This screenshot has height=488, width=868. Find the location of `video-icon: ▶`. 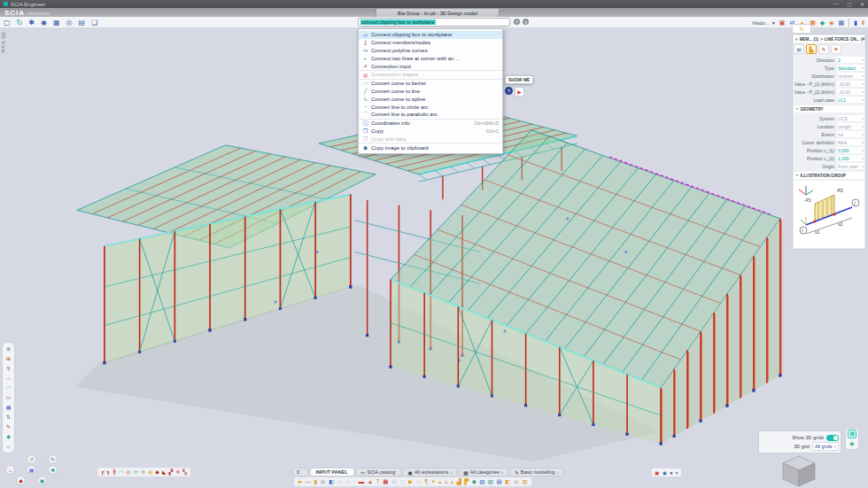

video-icon: ▶ is located at coordinates (519, 92).